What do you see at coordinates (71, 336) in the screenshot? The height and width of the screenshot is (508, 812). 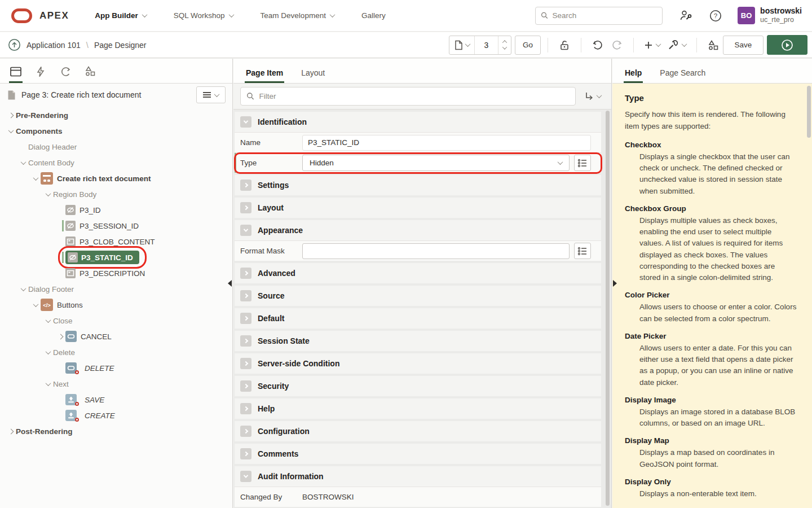 I see `button-icon` at bounding box center [71, 336].